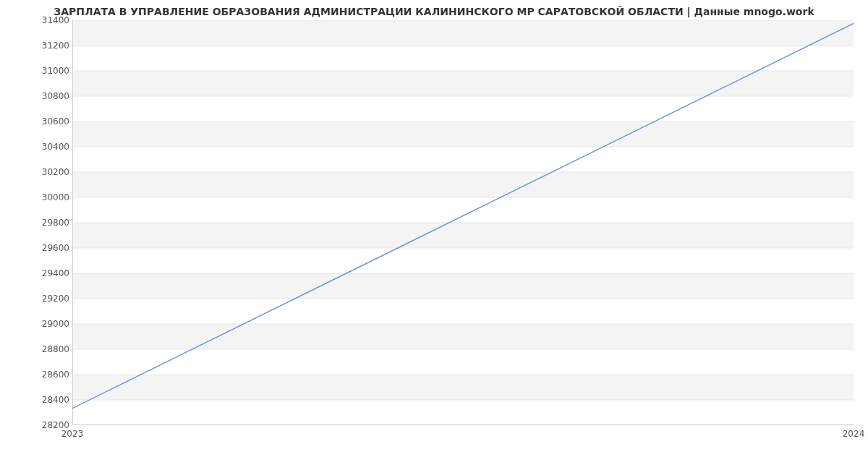  I want to click on x-tick-label: 2024, so click(854, 434).